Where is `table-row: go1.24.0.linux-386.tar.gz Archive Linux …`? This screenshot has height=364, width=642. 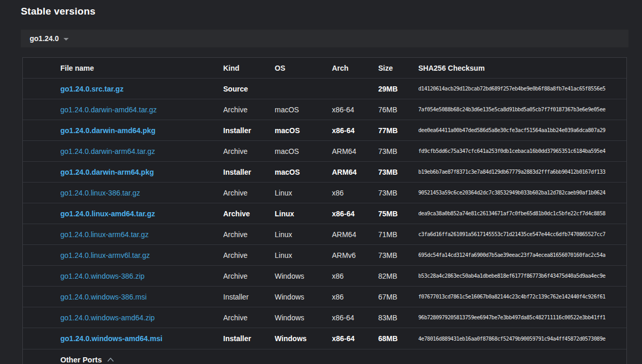 table-row: go1.24.0.linux-386.tar.gz Archive Linux … is located at coordinates (325, 193).